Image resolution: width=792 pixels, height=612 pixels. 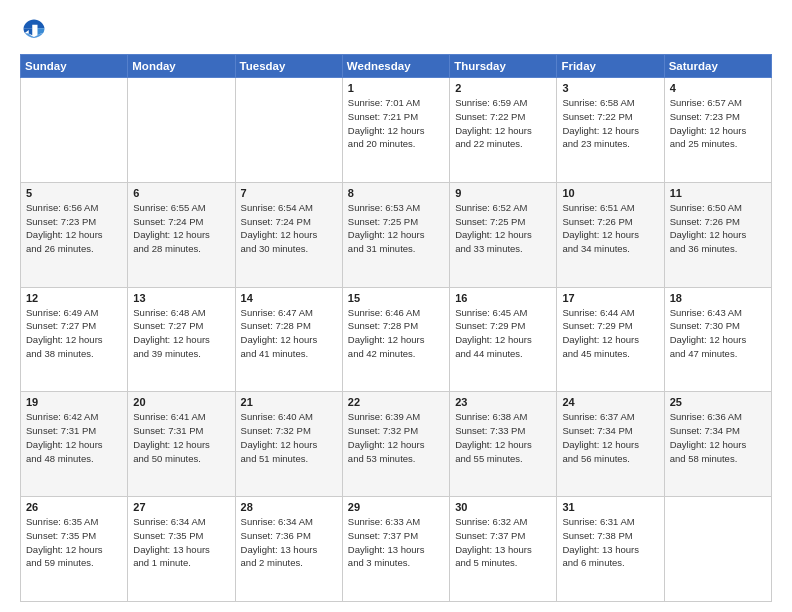 What do you see at coordinates (74, 340) in the screenshot?
I see `calendar-cell: 12Sunrise: 6:49 AMSunset: 7:27 PMDayligh…` at bounding box center [74, 340].